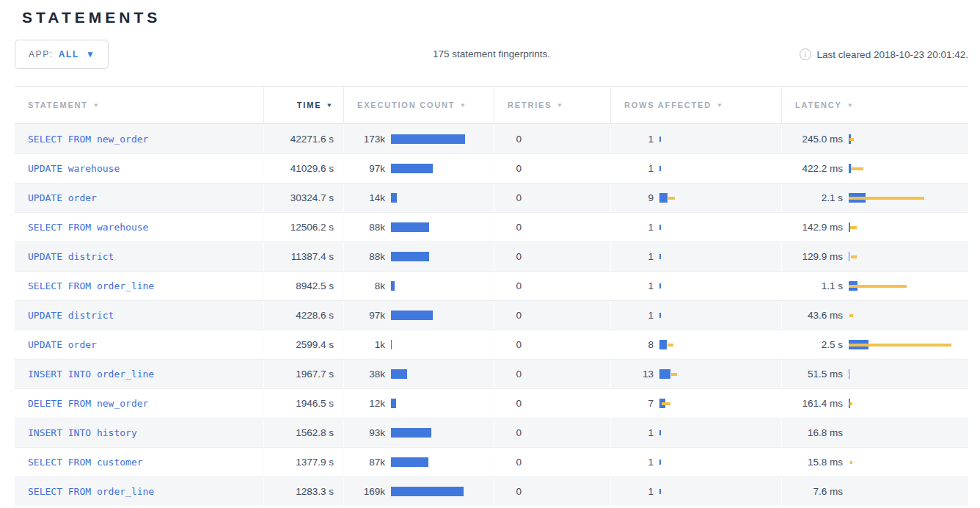 The width and height of the screenshot is (980, 508). Describe the element at coordinates (73, 169) in the screenshot. I see `statement-link: UPDATE warehouse` at that location.